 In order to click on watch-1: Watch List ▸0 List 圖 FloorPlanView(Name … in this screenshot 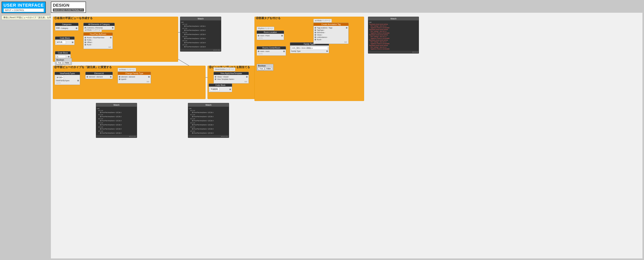, I will do `click(200, 34)`.